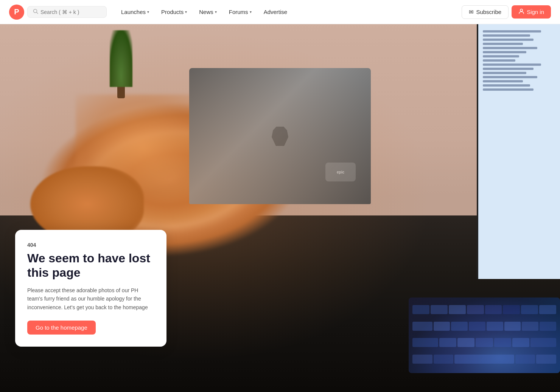  What do you see at coordinates (91, 299) in the screenshot?
I see `error-description: Please accept these adorable photos of o…` at bounding box center [91, 299].